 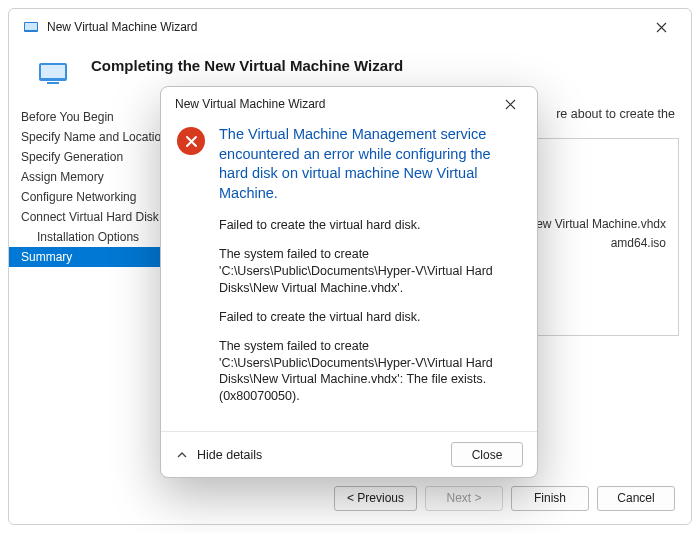 I want to click on sidebar-item-label: Configure Networking, so click(x=78, y=197).